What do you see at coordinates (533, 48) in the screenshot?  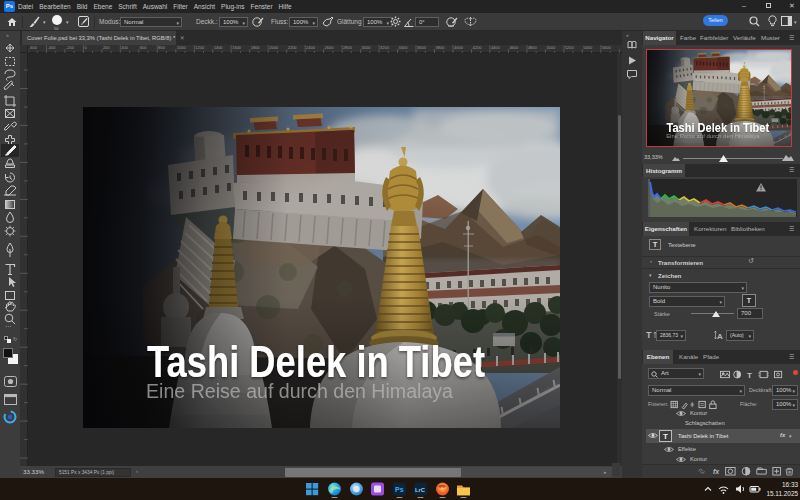 I see `svg-text: 4800` at bounding box center [533, 48].